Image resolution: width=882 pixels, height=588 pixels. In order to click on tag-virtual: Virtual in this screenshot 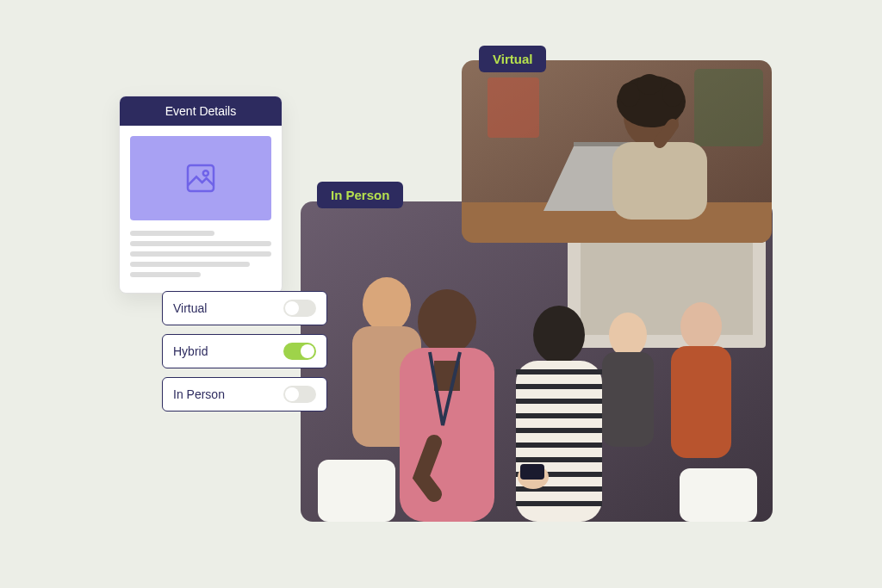, I will do `click(512, 59)`.